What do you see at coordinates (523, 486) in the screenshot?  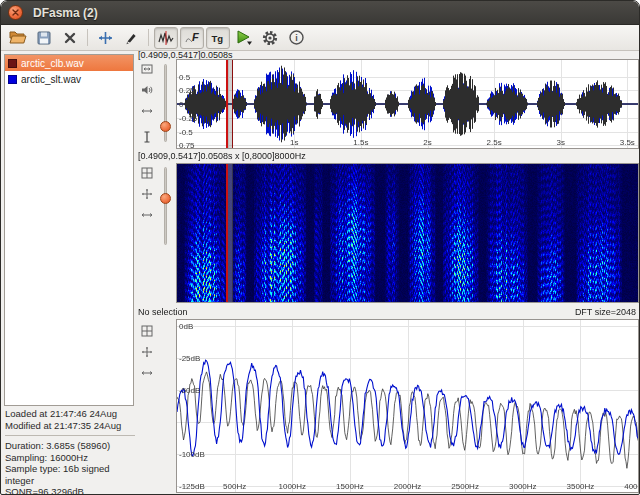 I see `spectrum-x-tick: 3000Hz` at bounding box center [523, 486].